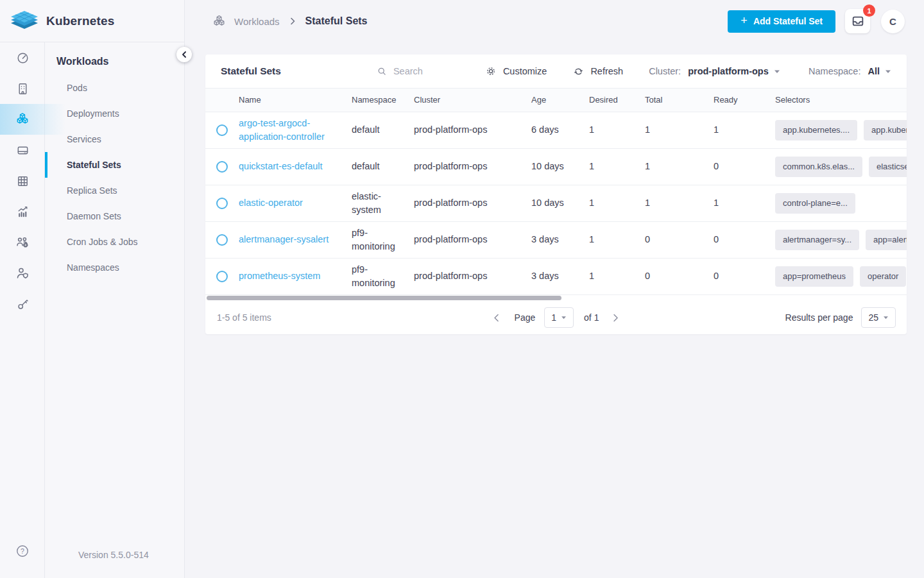 The width and height of the screenshot is (924, 578). Describe the element at coordinates (382, 130) in the screenshot. I see `namespace-cell: default` at that location.